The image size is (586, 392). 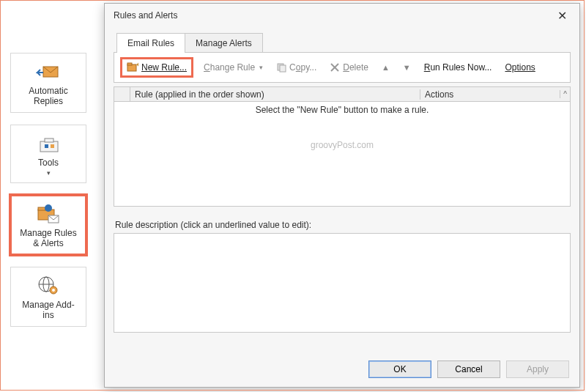 What do you see at coordinates (48, 154) in the screenshot?
I see `tools-button: Tools ▾` at bounding box center [48, 154].